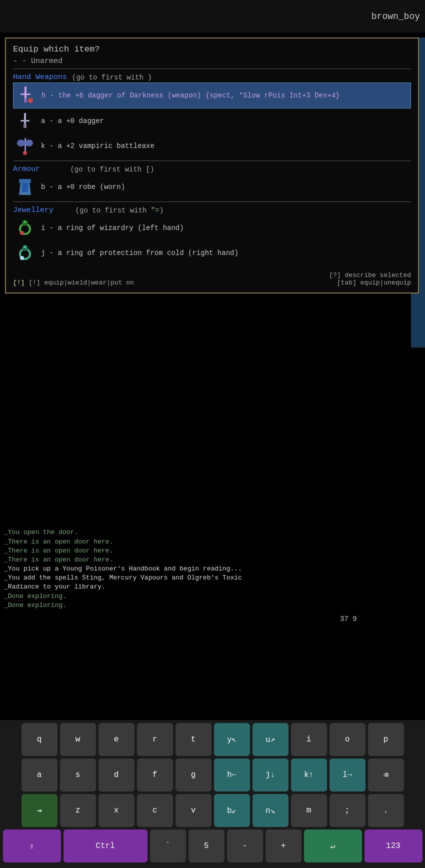 Image resolution: width=425 pixels, height=868 pixels. I want to click on key-v: v, so click(194, 810).